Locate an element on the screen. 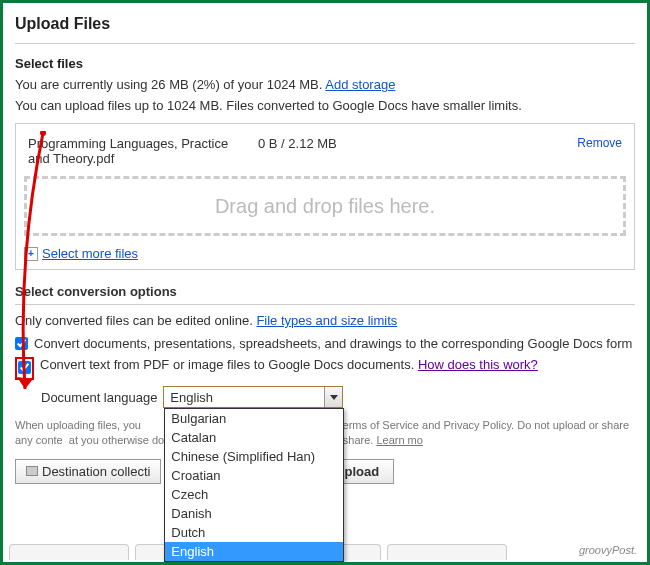 This screenshot has width=650, height=565. upload-limit-text: You can upload files up to 1024 MB. File… is located at coordinates (325, 106).